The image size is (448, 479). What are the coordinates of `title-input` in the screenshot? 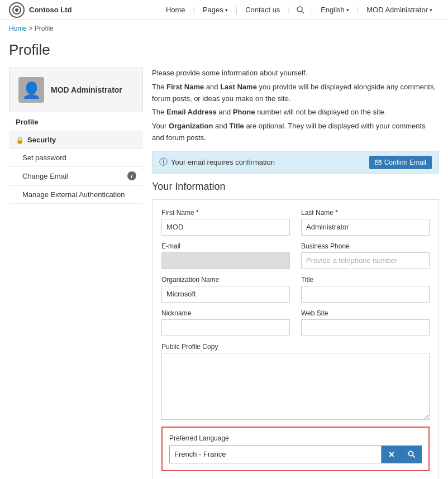 It's located at (365, 294).